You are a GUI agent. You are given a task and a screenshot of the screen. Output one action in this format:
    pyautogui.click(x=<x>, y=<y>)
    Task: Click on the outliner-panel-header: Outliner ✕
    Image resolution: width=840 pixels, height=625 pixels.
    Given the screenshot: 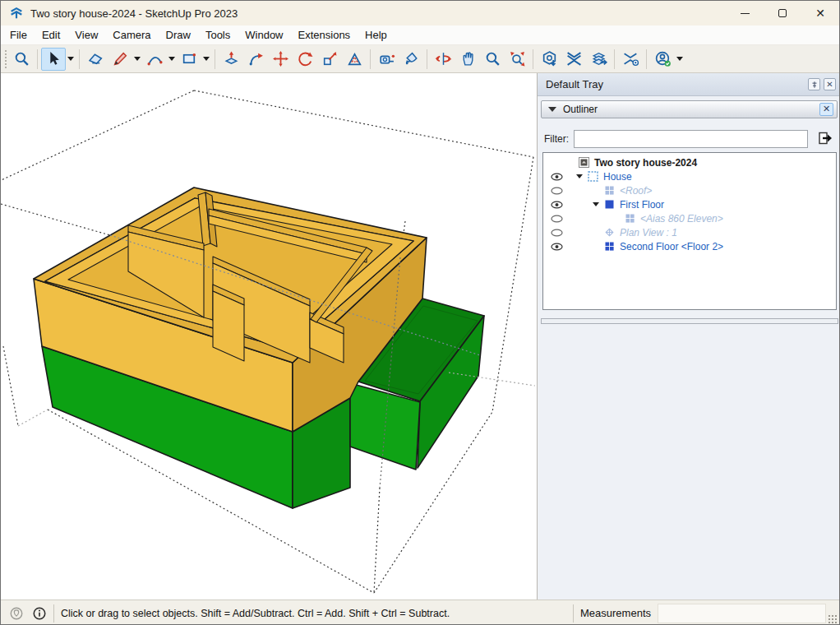 What is the action you would take?
    pyautogui.click(x=689, y=109)
    